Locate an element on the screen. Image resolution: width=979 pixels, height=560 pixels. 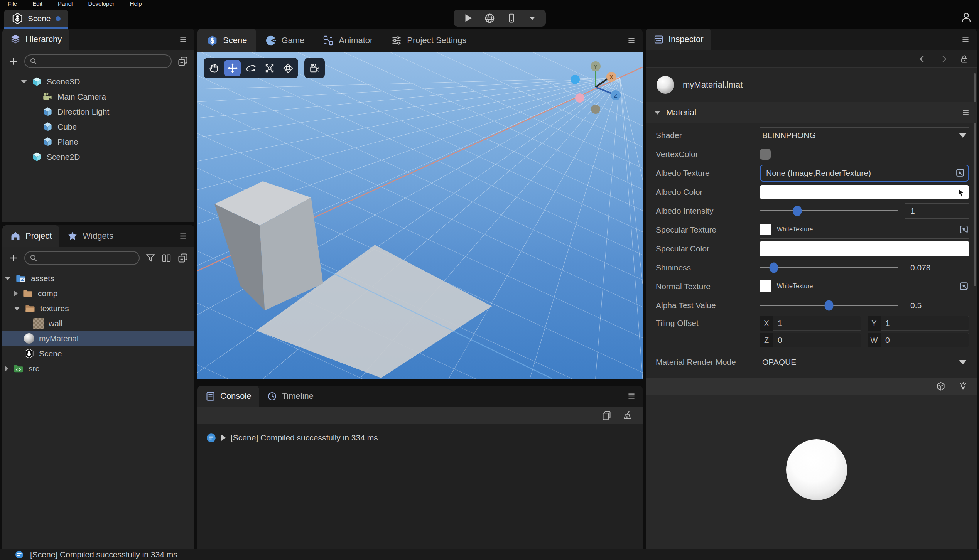
albedo-intensity-value: 1 is located at coordinates (937, 211).